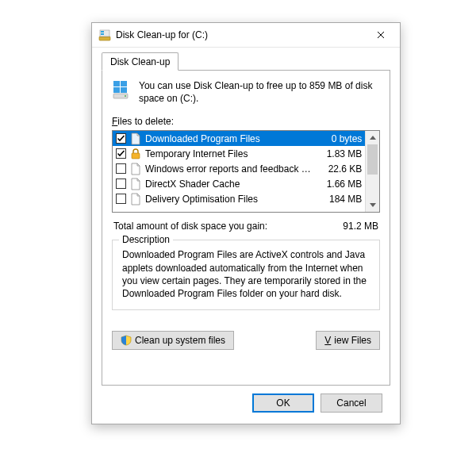 This screenshot has height=453, width=476. Describe the element at coordinates (230, 199) in the screenshot. I see `item-label: Delivery Optimisation Files` at that location.